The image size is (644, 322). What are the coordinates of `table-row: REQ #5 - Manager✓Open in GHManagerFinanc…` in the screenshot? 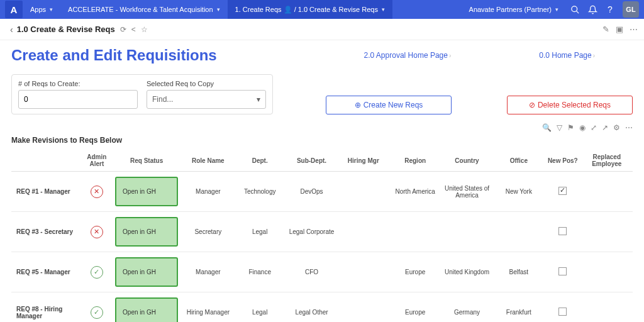 It's located at (322, 272).